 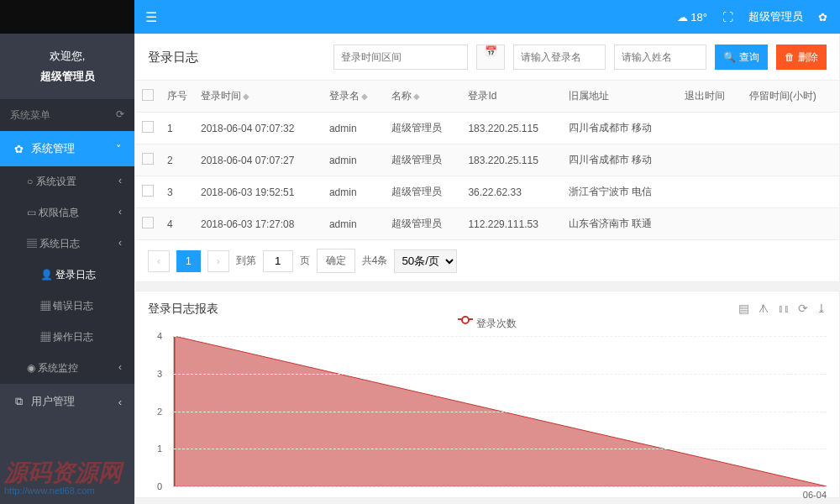 I want to click on col-loc: 旧属地址, so click(x=620, y=97).